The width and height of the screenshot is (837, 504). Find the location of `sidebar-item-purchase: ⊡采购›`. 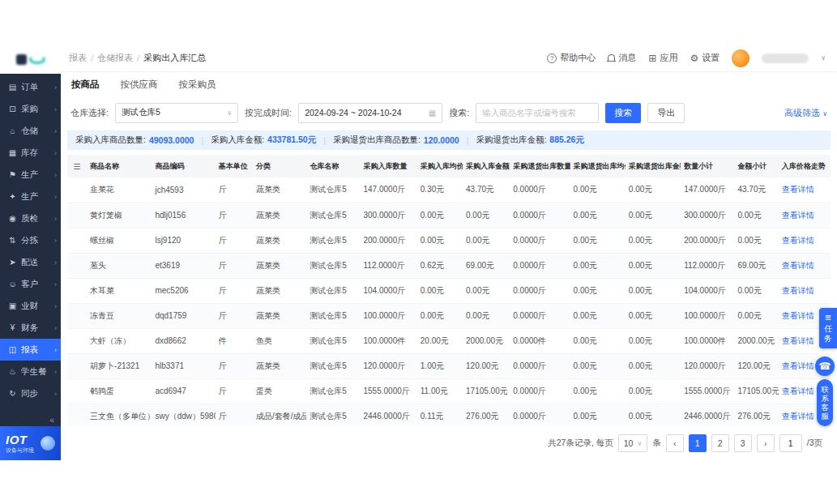

sidebar-item-purchase: ⊡采购› is located at coordinates (31, 109).